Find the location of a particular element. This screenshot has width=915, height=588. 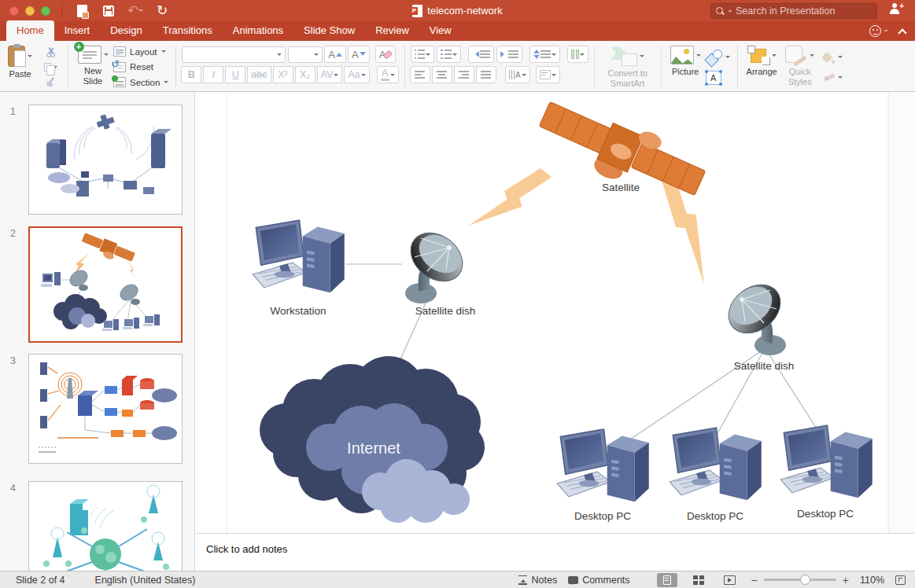

font-name-combo is located at coordinates (234, 55).